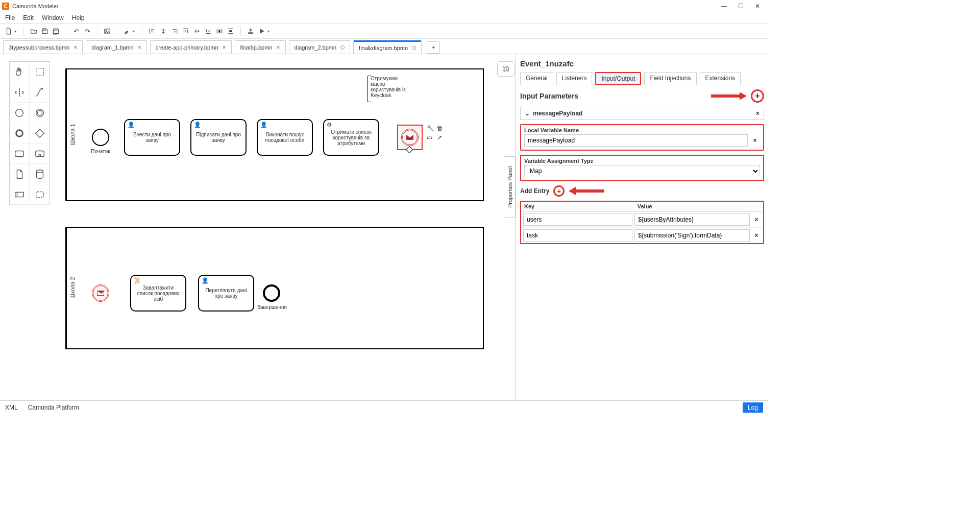 This screenshot has width=980, height=526. Describe the element at coordinates (642, 113) in the screenshot. I see `parameter-collapsible-header: ⌄ messagePayload ×` at that location.